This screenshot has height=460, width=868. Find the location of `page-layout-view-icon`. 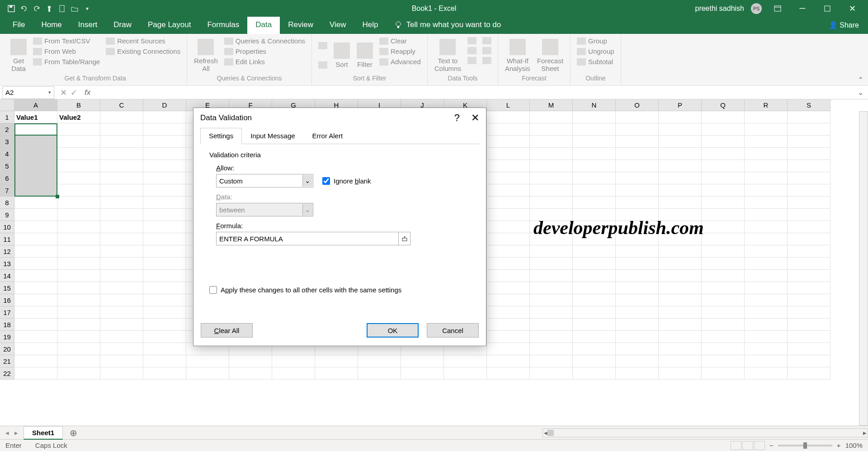

page-layout-view-icon is located at coordinates (748, 446).